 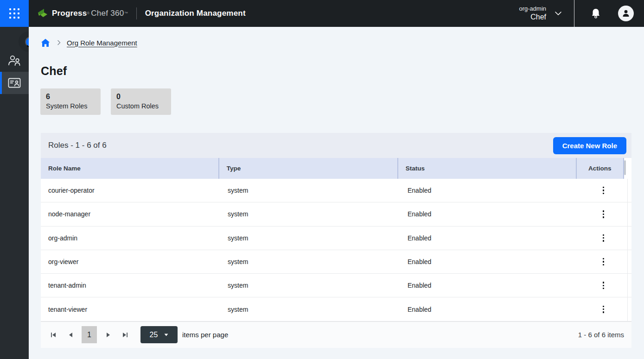 What do you see at coordinates (159, 334) in the screenshot?
I see `page-size-dropdown: 25` at bounding box center [159, 334].